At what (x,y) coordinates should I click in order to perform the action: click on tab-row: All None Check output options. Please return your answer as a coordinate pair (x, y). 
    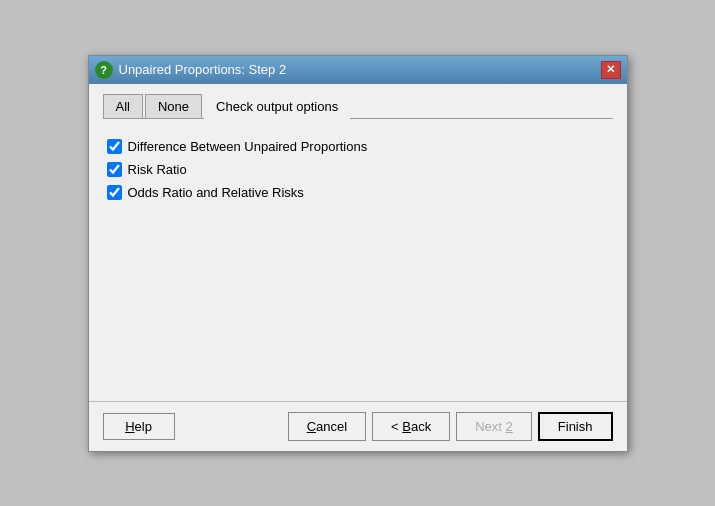
    Looking at the image, I should click on (358, 106).